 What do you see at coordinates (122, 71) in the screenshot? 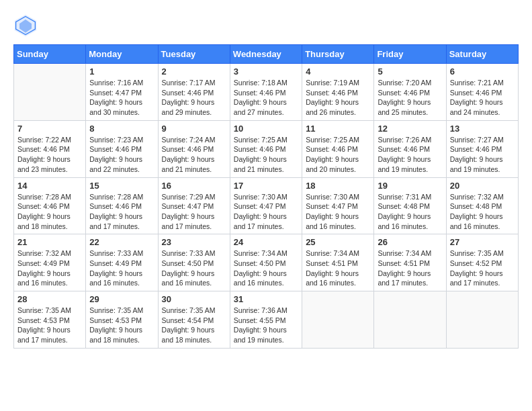
I see `day-number: 1` at bounding box center [122, 71].